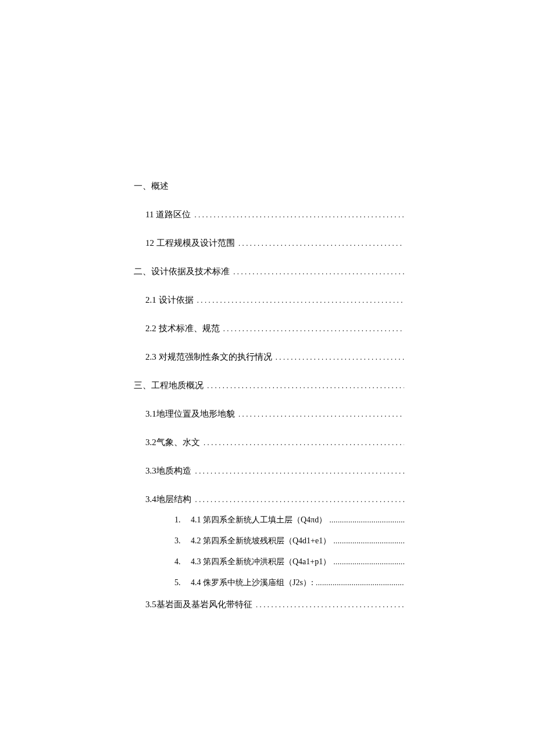 The height and width of the screenshot is (756, 535). I want to click on toc-item-3-2-title: 气象、水文, so click(178, 443).